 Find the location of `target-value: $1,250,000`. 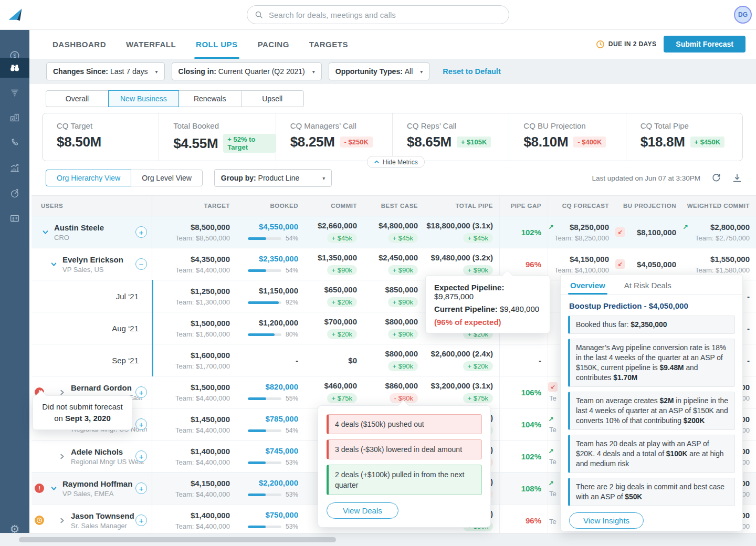

target-value: $1,250,000 is located at coordinates (210, 291).